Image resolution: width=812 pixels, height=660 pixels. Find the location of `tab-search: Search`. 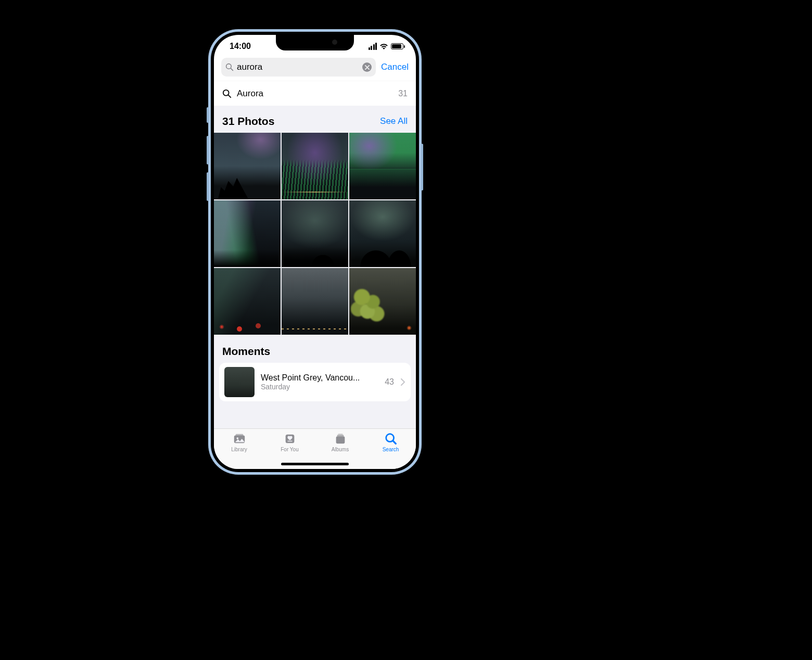

tab-search: Search is located at coordinates (390, 451).